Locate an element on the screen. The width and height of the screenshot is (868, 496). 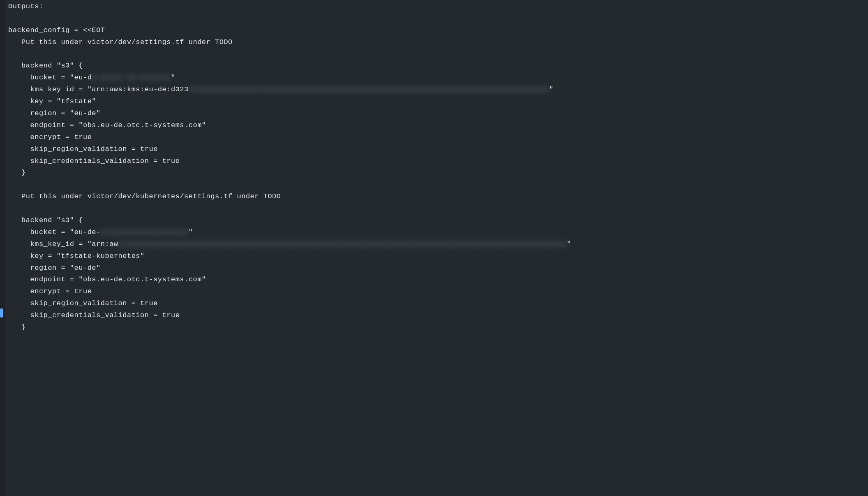
code-line-11: skip_region_validation = true is located at coordinates (438, 150).